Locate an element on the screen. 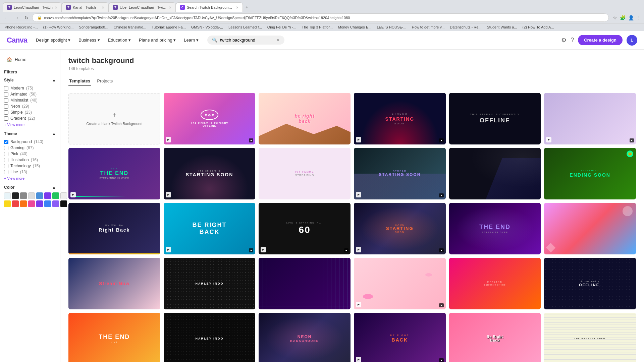 Image resolution: width=644 pixels, height=362 pixels. bookmark-3: Sonderangebot!... is located at coordinates (93, 27).